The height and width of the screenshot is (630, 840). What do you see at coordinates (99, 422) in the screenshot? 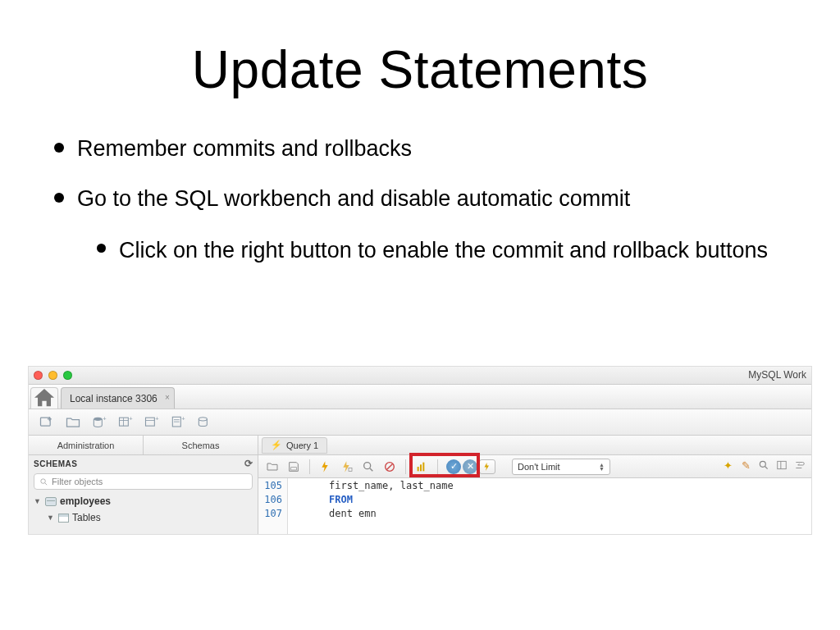
I see `new-schema-button: +` at bounding box center [99, 422].